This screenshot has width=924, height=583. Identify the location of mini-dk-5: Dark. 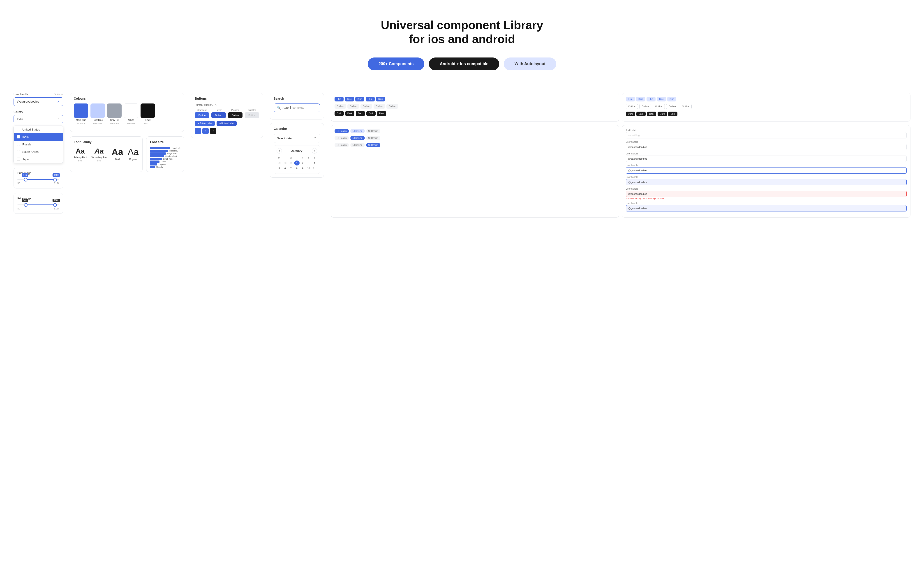
(673, 114).